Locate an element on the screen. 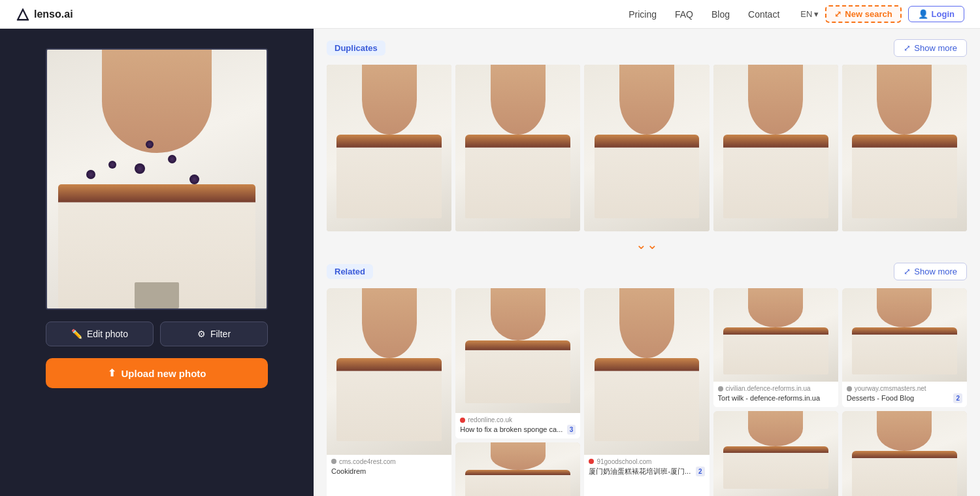 Image resolution: width=980 pixels, height=496 pixels. related-section-header: Related ⤢ Show more is located at coordinates (647, 272).